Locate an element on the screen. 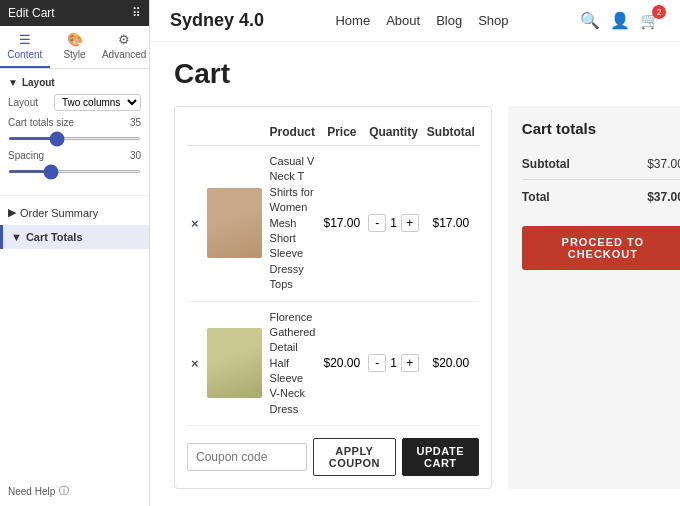 Image resolution: width=680 pixels, height=506 pixels. page-title: Cart is located at coordinates (415, 74).